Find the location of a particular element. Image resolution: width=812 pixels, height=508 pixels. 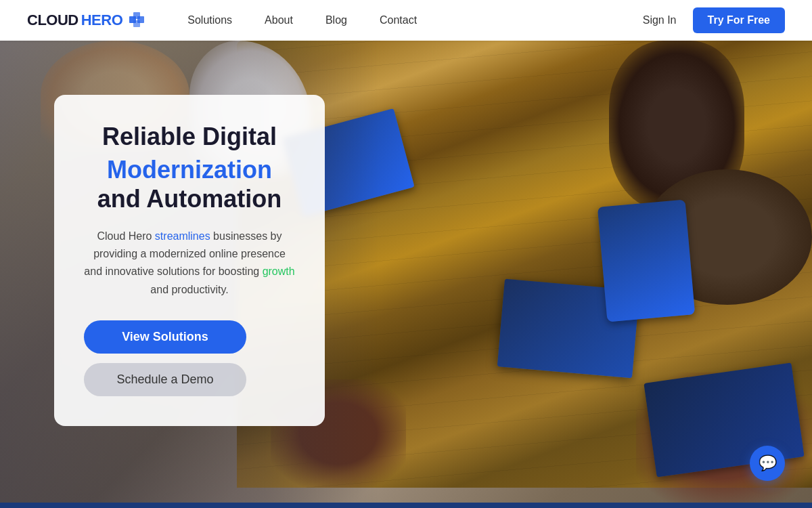

hero-title-line1: Reliable Digital is located at coordinates (189, 137).